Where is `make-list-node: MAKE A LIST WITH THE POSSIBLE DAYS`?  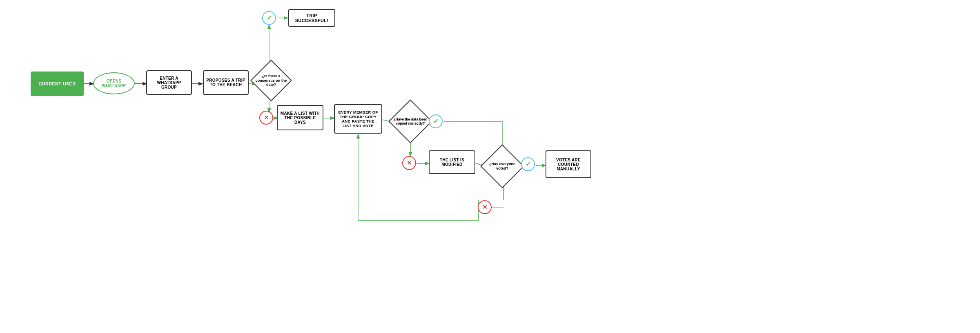
make-list-node: MAKE A LIST WITH THE POSSIBLE DAYS is located at coordinates (300, 118).